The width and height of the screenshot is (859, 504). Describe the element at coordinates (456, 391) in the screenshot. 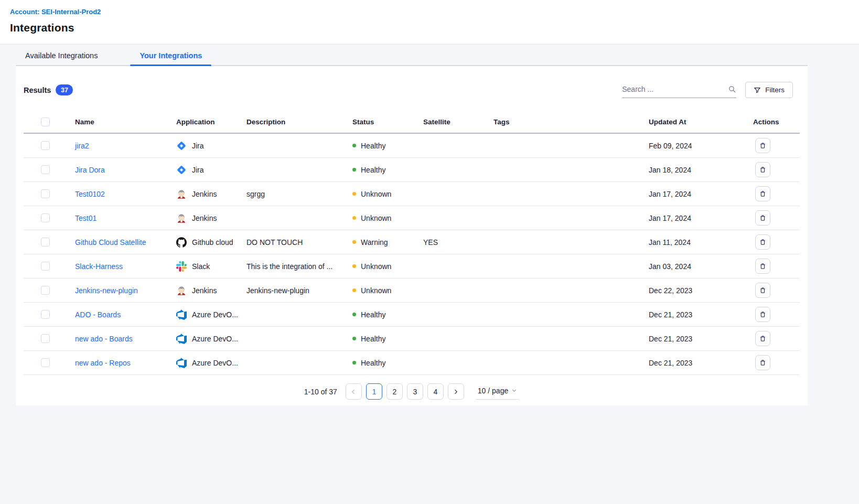

I see `pagination-next-button` at that location.